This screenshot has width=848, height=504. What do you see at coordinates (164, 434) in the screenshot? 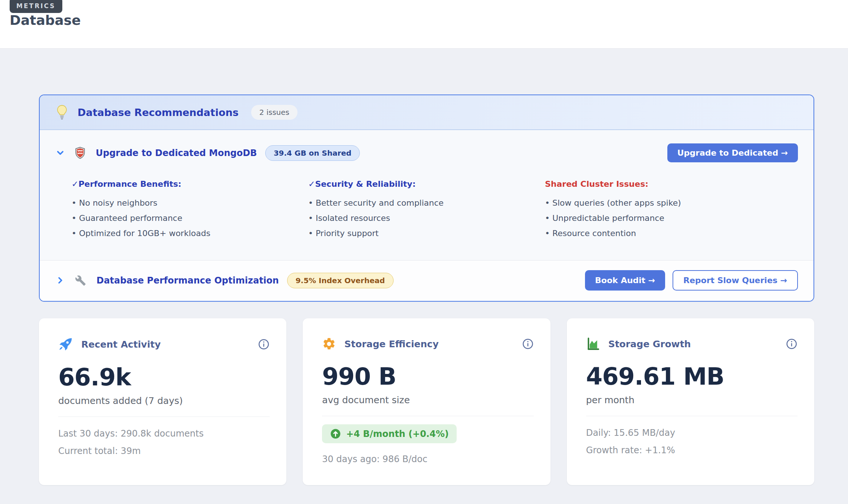
I see `footer-stat: Last 30 days: 290.8k documents` at bounding box center [164, 434].